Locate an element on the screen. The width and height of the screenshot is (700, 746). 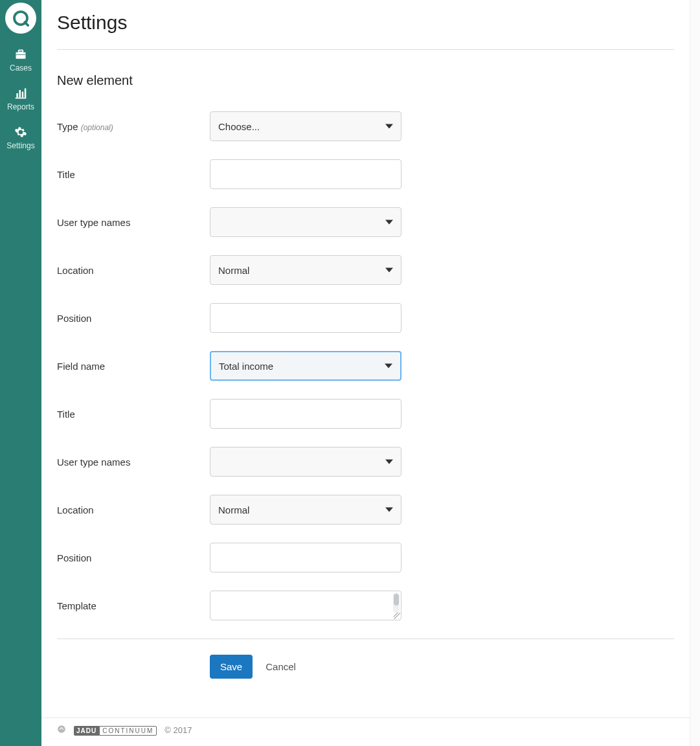
arrow-up-circle-icon is located at coordinates (62, 729).